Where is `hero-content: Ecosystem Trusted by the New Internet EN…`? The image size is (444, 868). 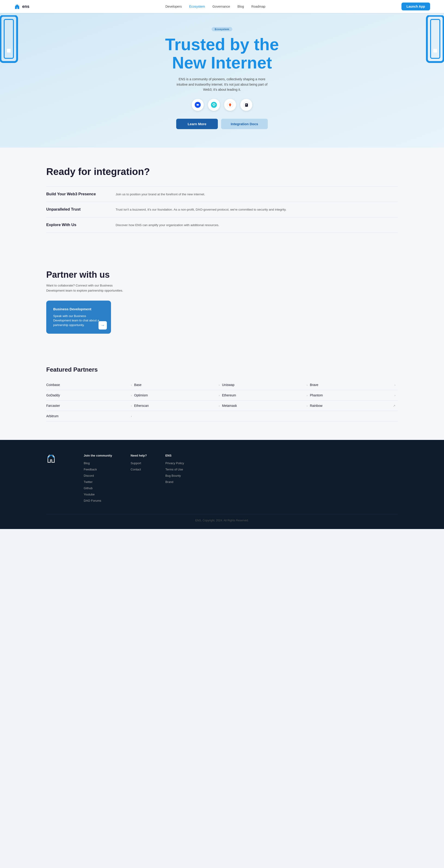 hero-content: Ecosystem Trusted by the New Internet EN… is located at coordinates (222, 78).